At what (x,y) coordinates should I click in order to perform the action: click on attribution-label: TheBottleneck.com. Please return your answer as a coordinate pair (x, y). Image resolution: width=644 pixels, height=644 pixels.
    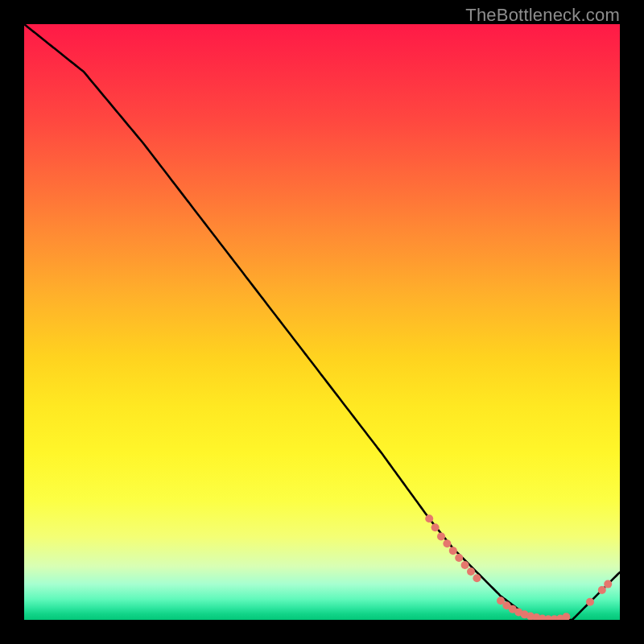
    Looking at the image, I should click on (543, 15).